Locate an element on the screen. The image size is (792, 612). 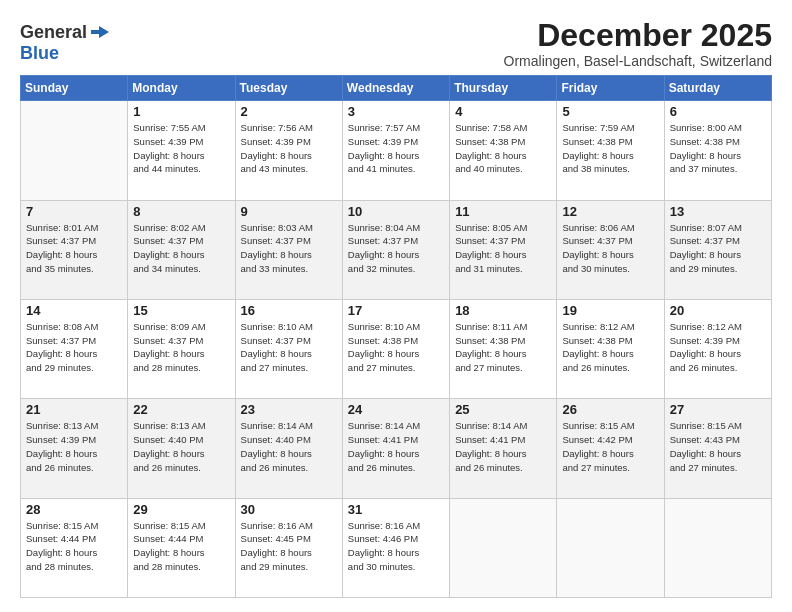
day-number: 13 is located at coordinates (718, 212).